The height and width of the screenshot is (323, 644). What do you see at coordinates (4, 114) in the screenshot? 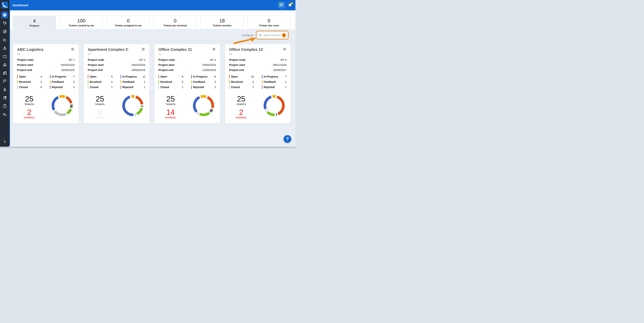
I see `settings-icon: ⚙⚙` at bounding box center [4, 114].